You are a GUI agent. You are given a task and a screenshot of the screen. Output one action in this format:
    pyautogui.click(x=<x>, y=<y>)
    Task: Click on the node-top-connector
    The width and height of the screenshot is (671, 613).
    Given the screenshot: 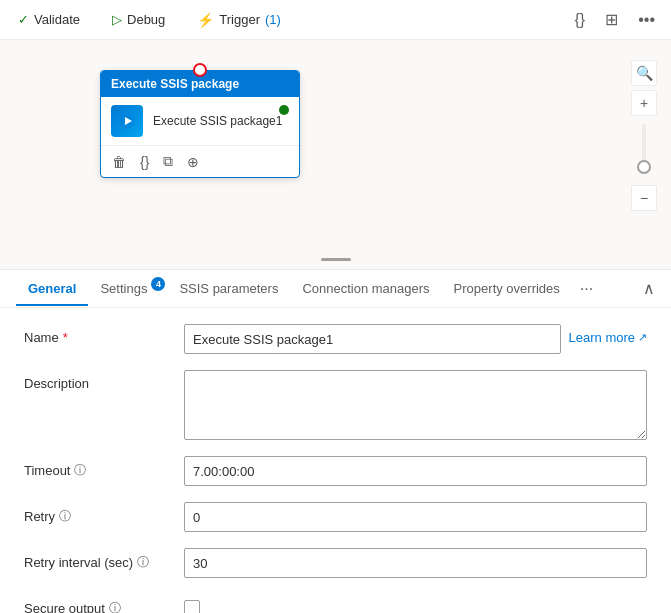 What is the action you would take?
    pyautogui.click(x=200, y=70)
    